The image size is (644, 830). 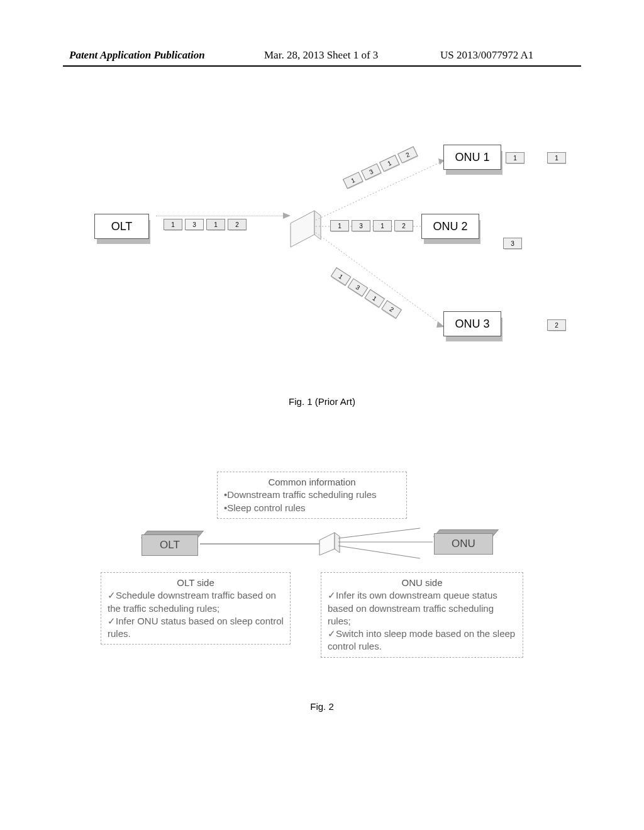 What do you see at coordinates (312, 508) in the screenshot?
I see `common-info-item: •Sleep control rules` at bounding box center [312, 508].